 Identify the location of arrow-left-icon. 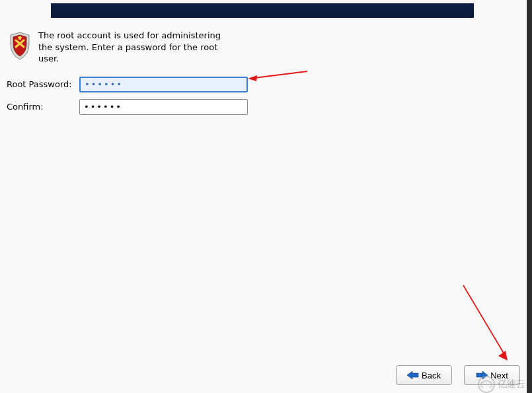
(413, 375).